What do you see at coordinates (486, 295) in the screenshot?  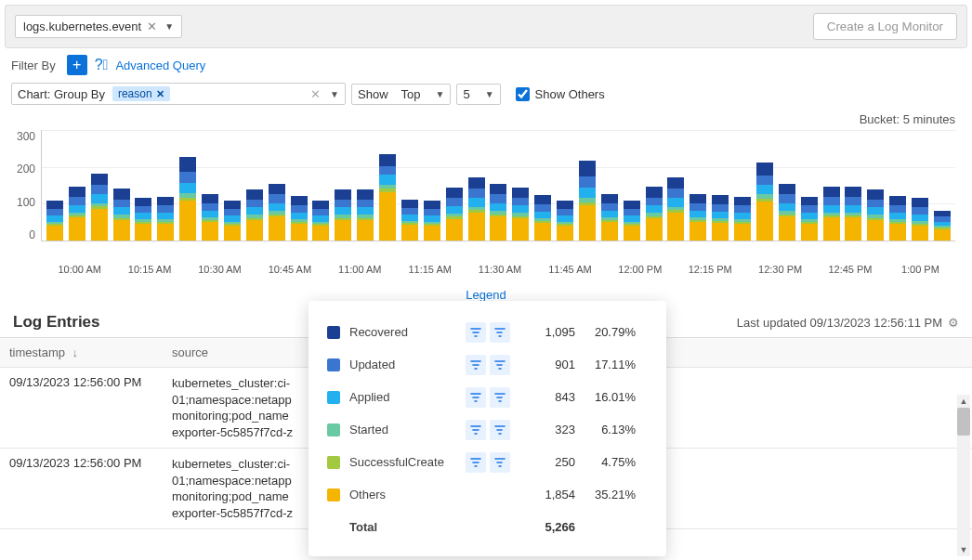 I see `legend-link: Legend` at bounding box center [486, 295].